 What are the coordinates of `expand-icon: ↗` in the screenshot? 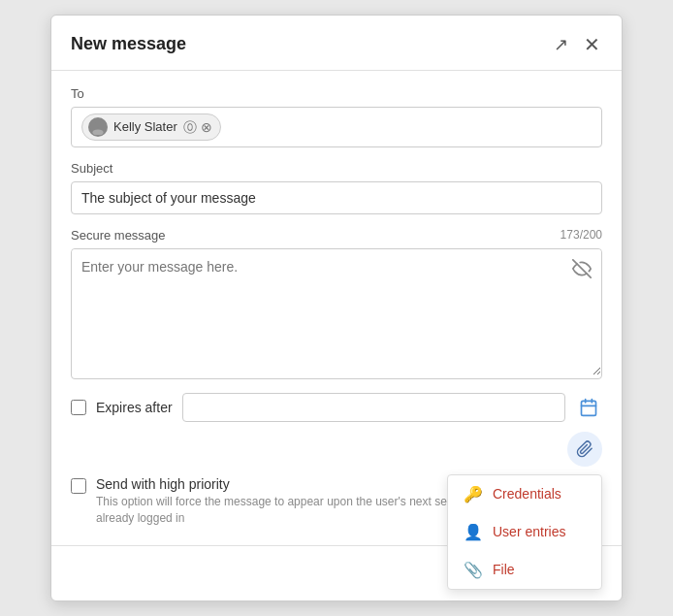 It's located at (561, 45).